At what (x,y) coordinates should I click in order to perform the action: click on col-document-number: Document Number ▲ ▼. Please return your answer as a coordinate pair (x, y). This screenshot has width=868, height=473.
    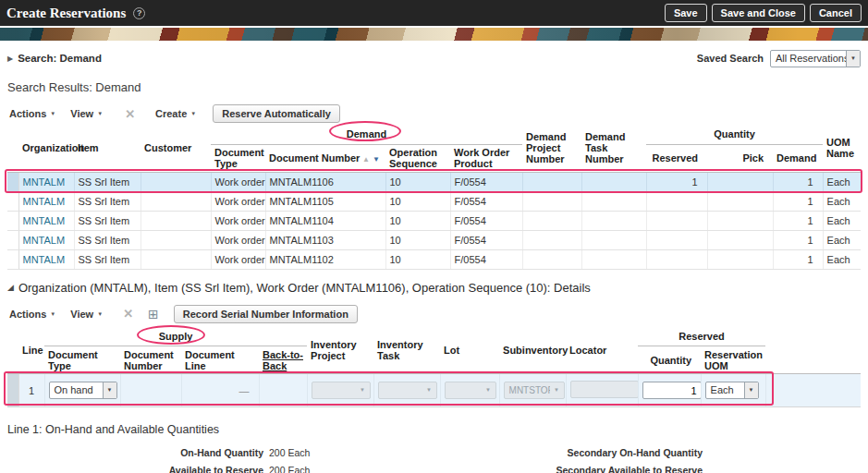
    Looking at the image, I should click on (325, 158).